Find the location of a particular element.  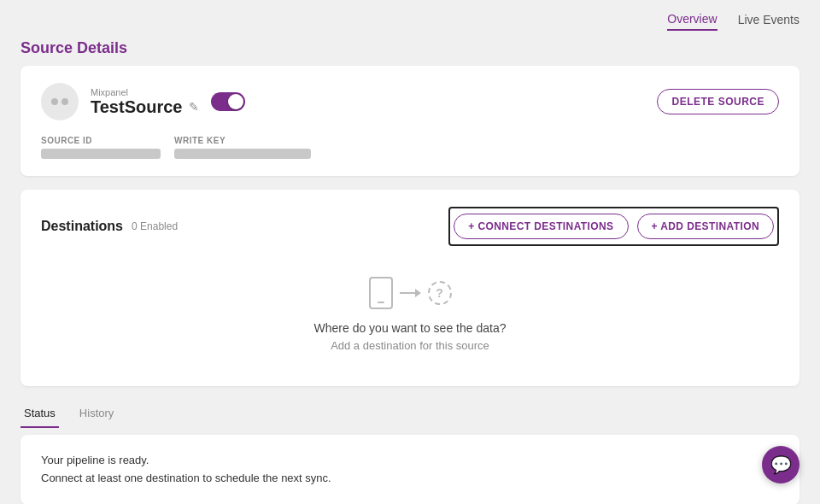

nav-overview: Overview is located at coordinates (692, 21).